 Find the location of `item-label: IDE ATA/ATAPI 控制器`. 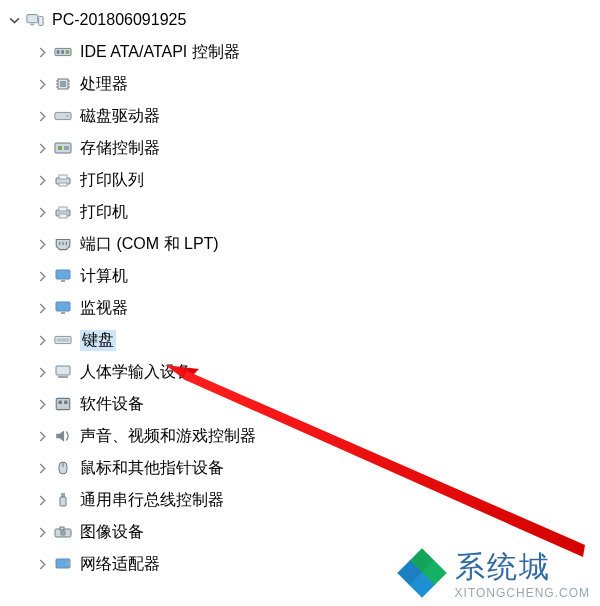

item-label: IDE ATA/ATAPI 控制器 is located at coordinates (160, 52).